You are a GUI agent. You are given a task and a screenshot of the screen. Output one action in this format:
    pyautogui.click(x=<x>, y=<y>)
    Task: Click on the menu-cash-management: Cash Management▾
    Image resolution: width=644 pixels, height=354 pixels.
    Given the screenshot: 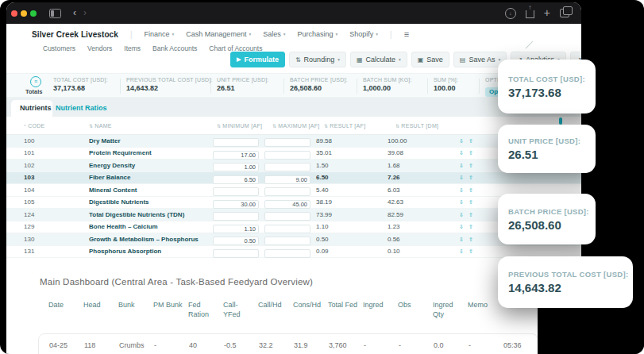 What is the action you would take?
    pyautogui.click(x=218, y=34)
    